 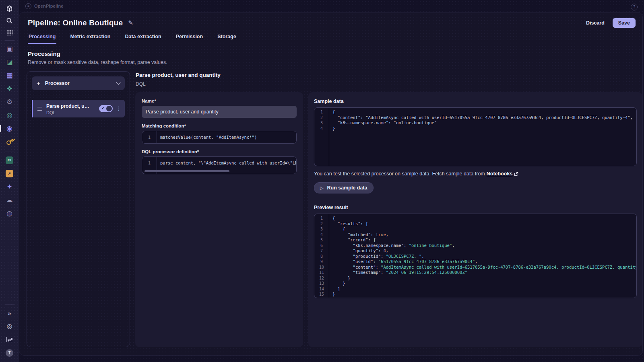 What do you see at coordinates (485, 289) in the screenshot?
I see `code-line: ]` at bounding box center [485, 289].